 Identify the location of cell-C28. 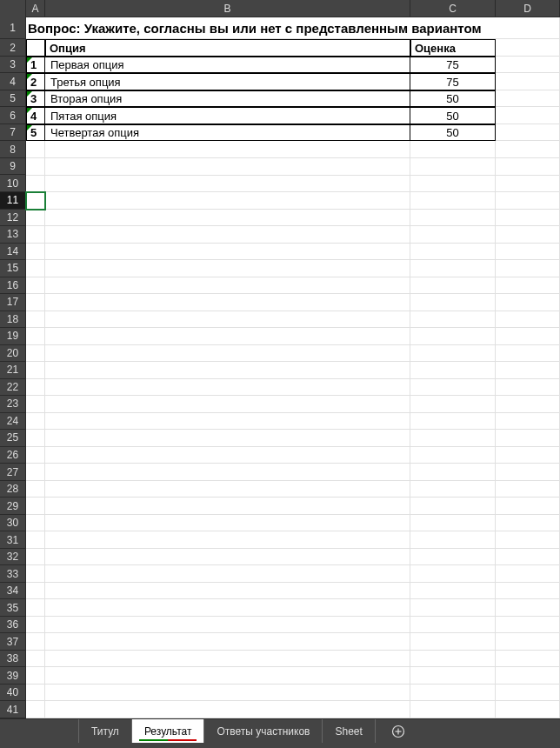
(453, 490).